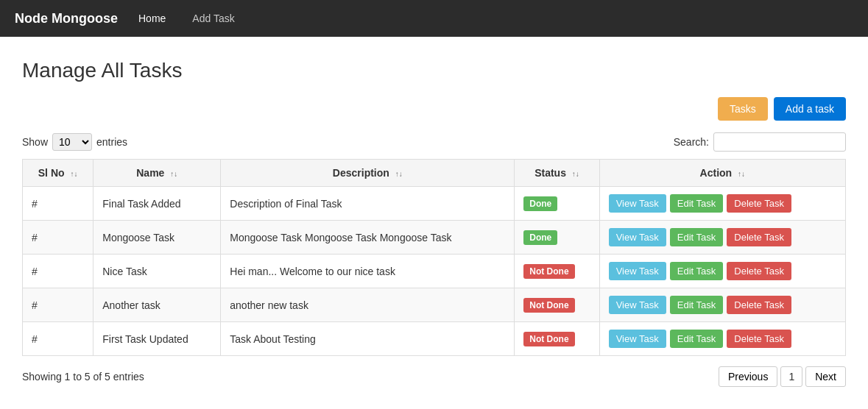 Image resolution: width=868 pixels, height=409 pixels. Describe the element at coordinates (434, 142) in the screenshot. I see `controls-row: Show 10 25 50 100 entries Search:` at that location.